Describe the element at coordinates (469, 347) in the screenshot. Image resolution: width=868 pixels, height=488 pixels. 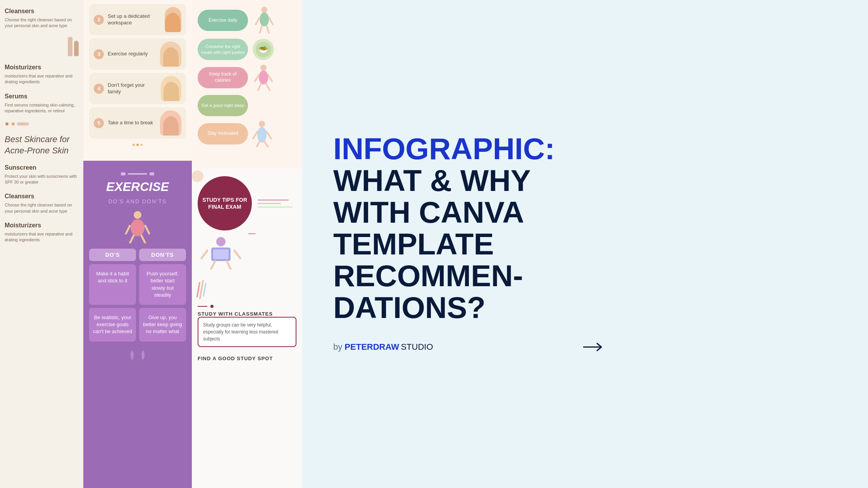
I see `author-line: by PETERDRAW STUDIO` at that location.